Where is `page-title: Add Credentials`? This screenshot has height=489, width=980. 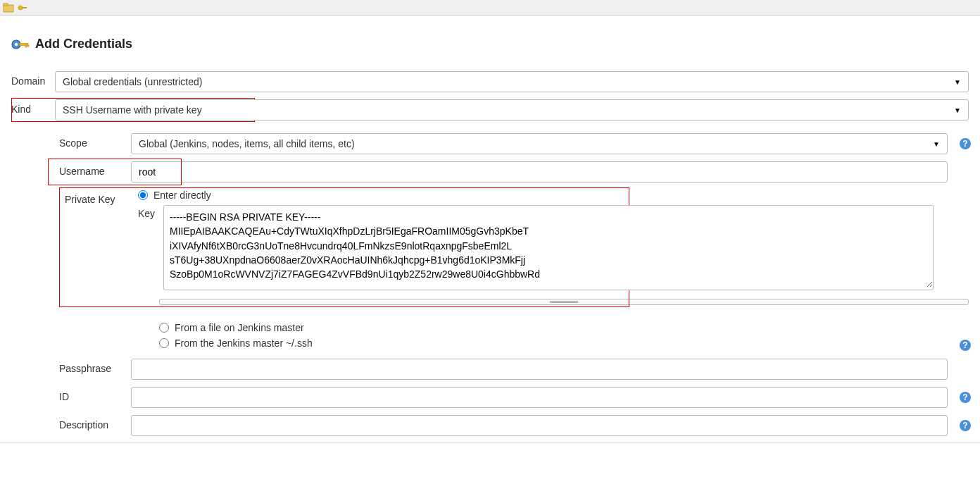 page-title: Add Credentials is located at coordinates (84, 44).